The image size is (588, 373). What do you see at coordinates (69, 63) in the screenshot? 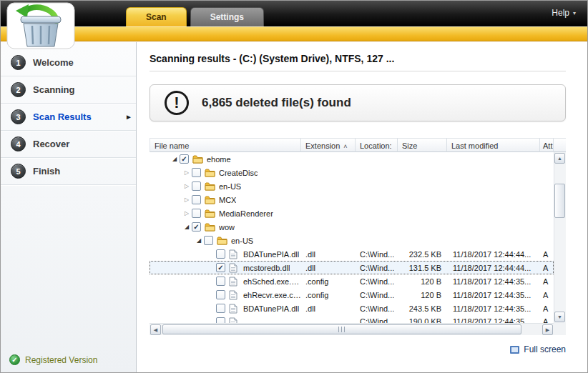
I see `sidebar-item-welcome: 1 Welcome` at bounding box center [69, 63].